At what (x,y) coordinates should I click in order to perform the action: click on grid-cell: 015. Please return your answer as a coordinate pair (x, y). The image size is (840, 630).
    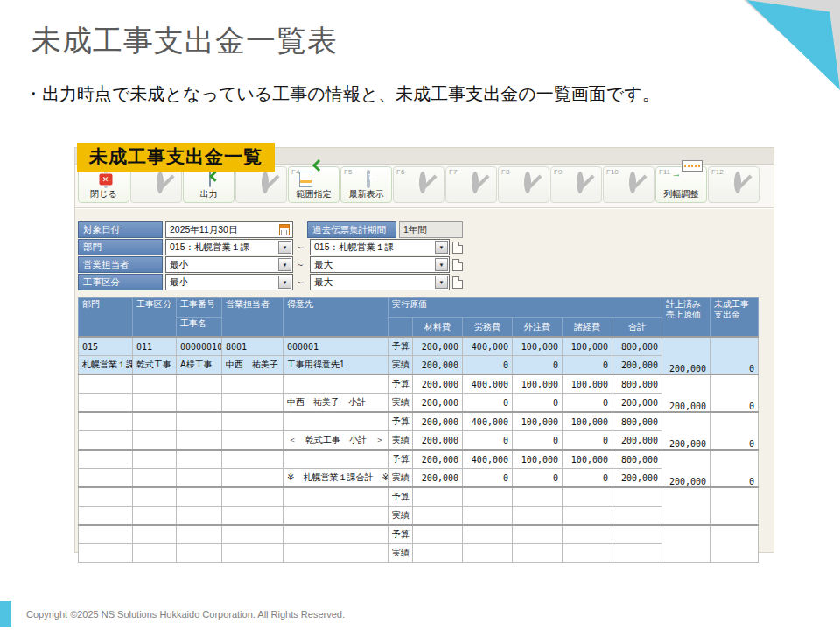
    Looking at the image, I should click on (106, 346).